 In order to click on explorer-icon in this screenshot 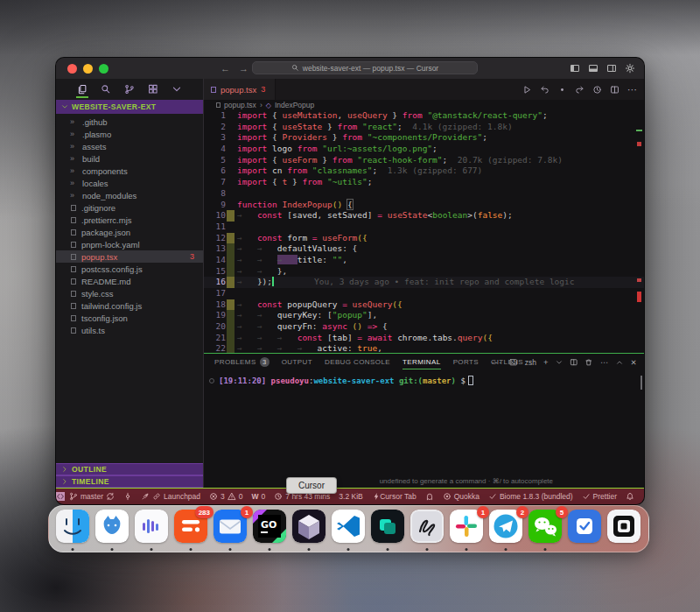, I will do `click(82, 89)`.